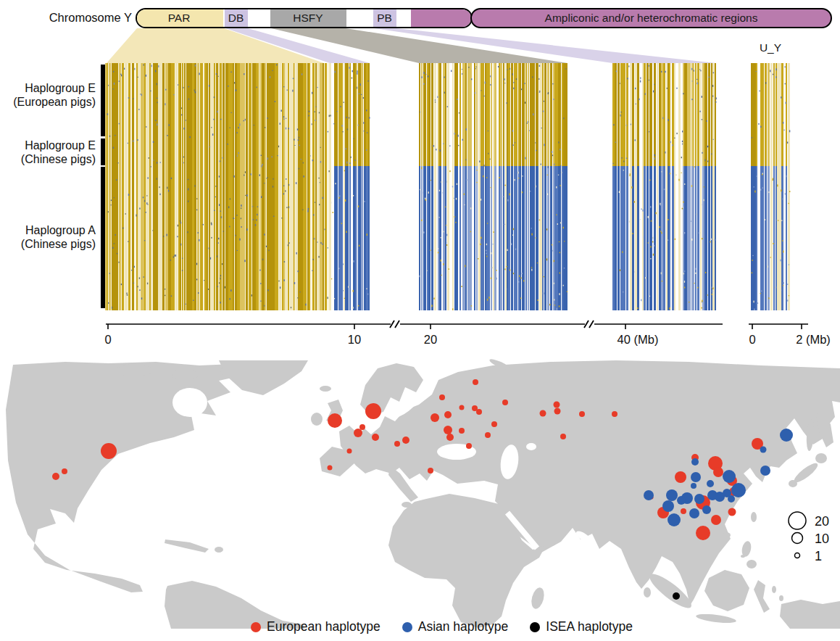 This screenshot has height=641, width=840. Describe the element at coordinates (754, 517) in the screenshot. I see `taiwan` at that location.